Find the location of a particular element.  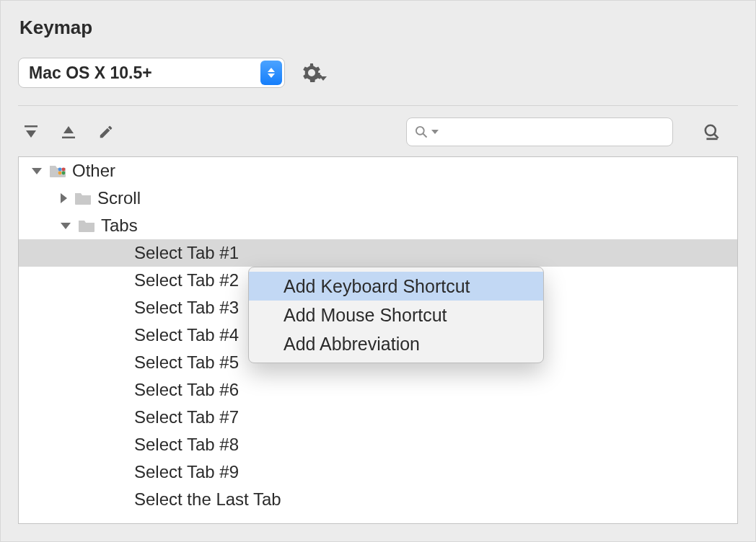

scheme-select-value: Mac OS X 10.5+ is located at coordinates (91, 74).